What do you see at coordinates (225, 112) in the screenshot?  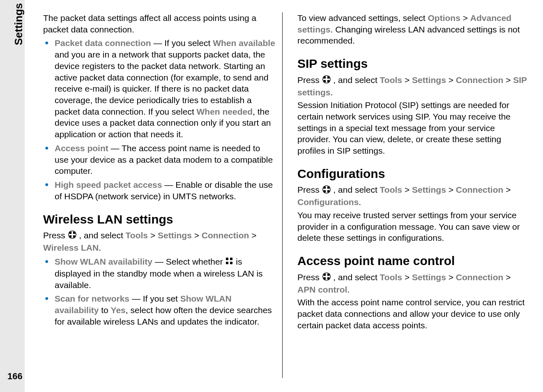 I see `when-needed-label: When needed` at bounding box center [225, 112].